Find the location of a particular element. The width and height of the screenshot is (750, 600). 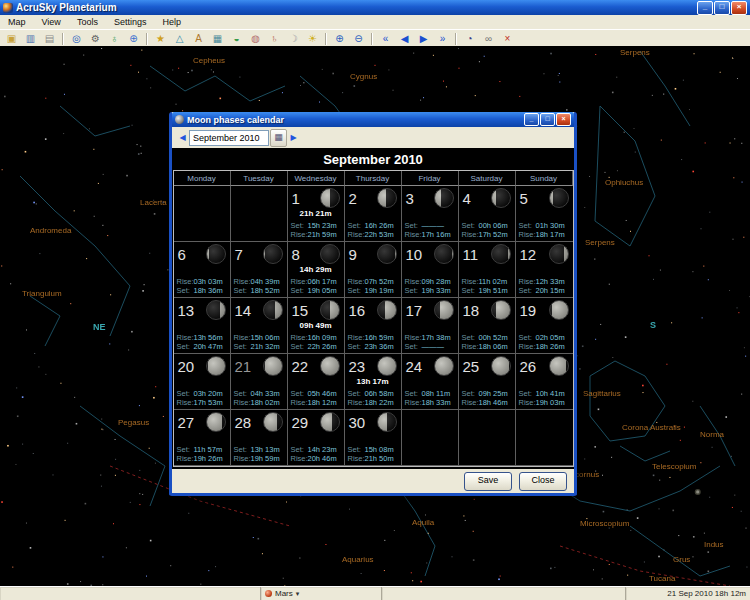

weekday-header-monday: Monday is located at coordinates (202, 178).